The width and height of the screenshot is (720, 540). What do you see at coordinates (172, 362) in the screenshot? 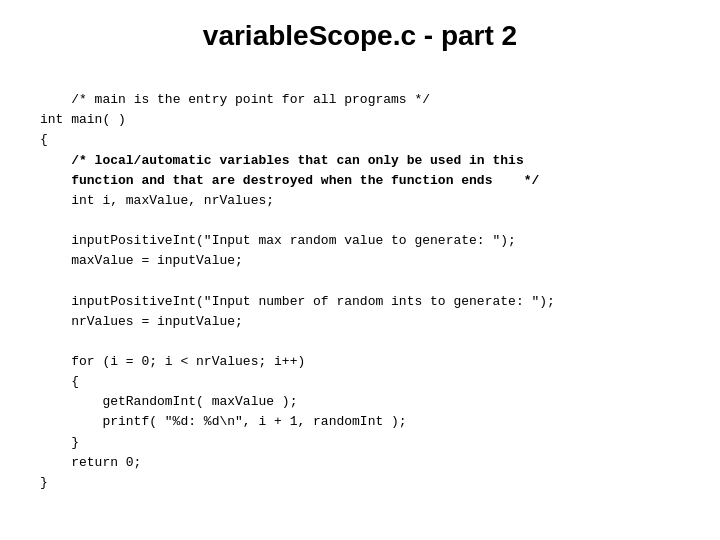
I see `code-line-14: for (i = 0; i < nrValues; i++)` at bounding box center [172, 362].